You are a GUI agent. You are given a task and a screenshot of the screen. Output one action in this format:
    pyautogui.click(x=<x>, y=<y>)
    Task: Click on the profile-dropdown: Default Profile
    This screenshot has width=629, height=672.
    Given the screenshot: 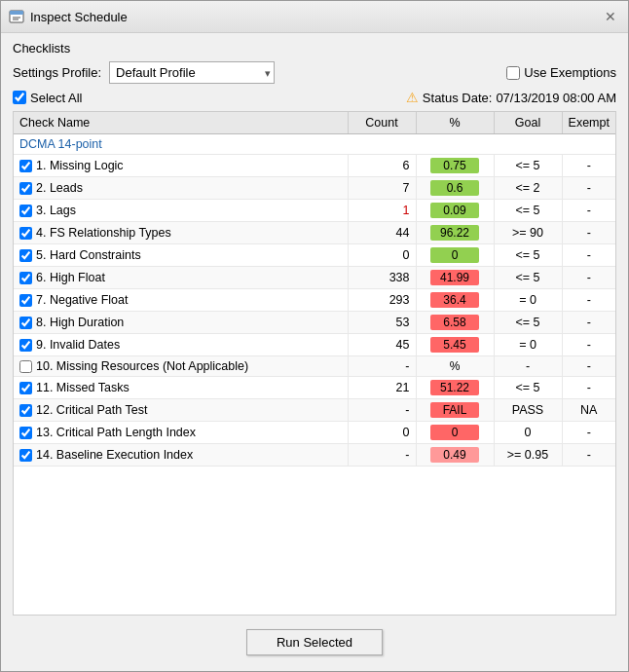 What is the action you would take?
    pyautogui.click(x=192, y=72)
    